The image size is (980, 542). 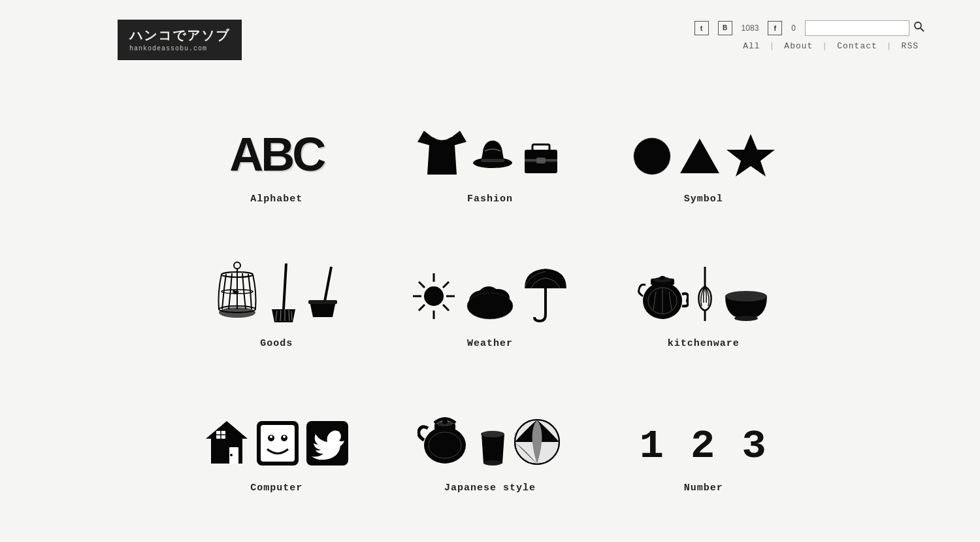 What do you see at coordinates (751, 46) in the screenshot?
I see `nav-all: All` at bounding box center [751, 46].